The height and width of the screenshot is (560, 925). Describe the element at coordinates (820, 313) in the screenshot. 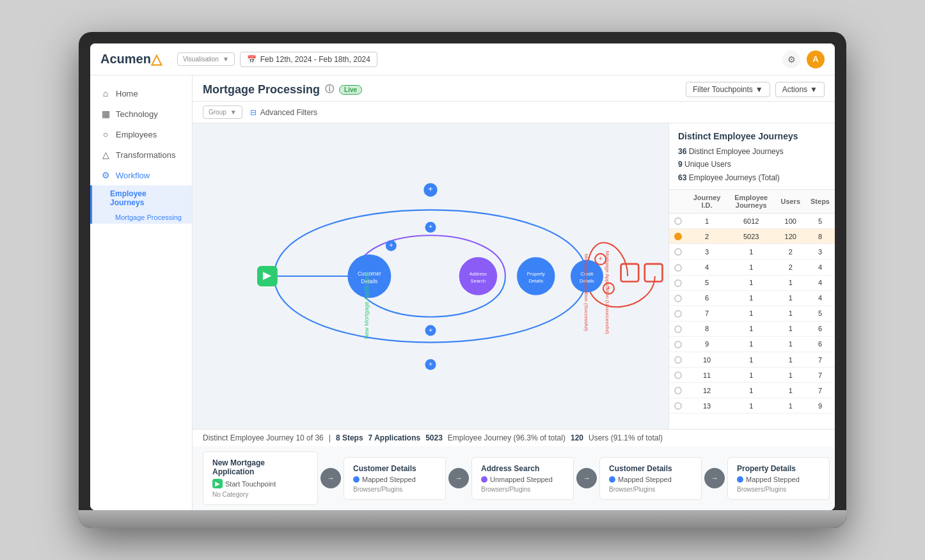

I see `steps-cell: 5` at that location.